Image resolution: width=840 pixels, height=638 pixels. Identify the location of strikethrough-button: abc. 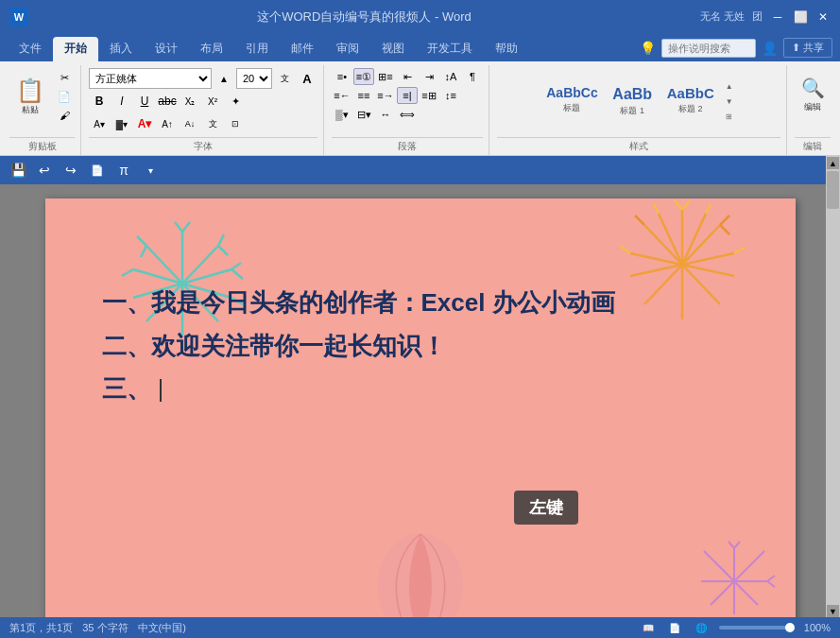
(167, 101).